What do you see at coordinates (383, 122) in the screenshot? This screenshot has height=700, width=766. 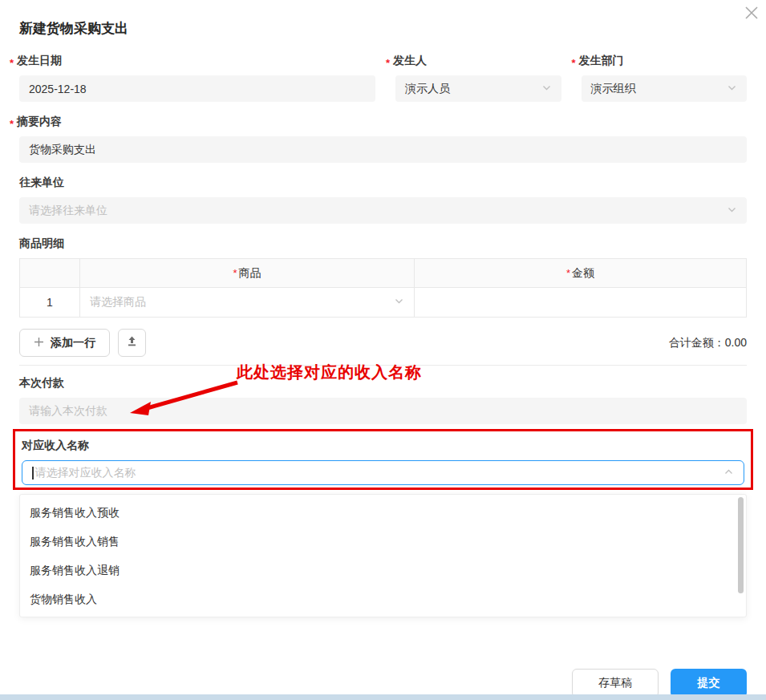 I see `summary-label: * 摘要内容` at bounding box center [383, 122].